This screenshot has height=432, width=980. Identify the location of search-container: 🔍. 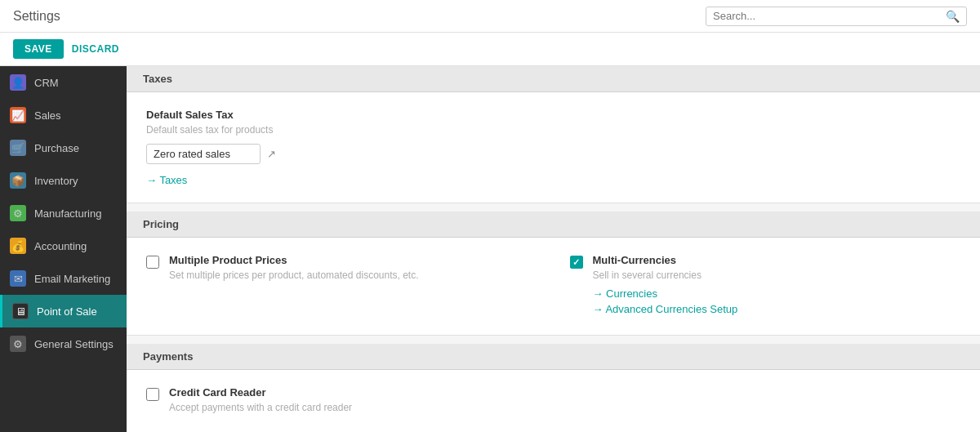
(836, 16).